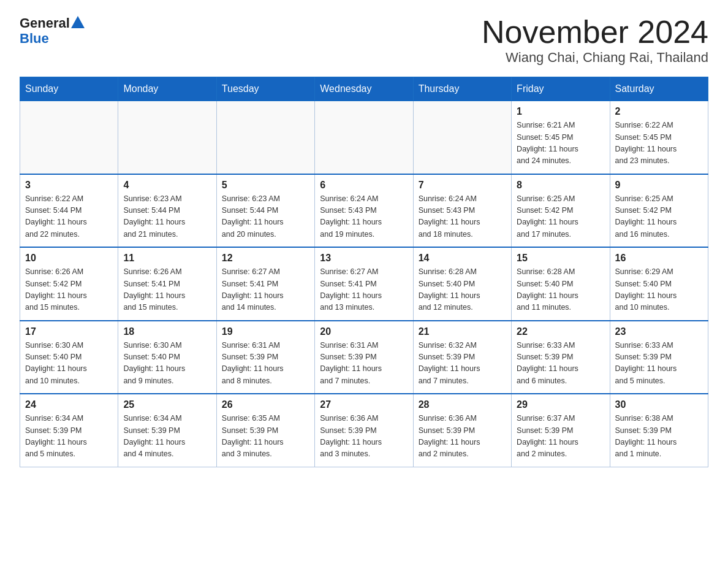 The width and height of the screenshot is (728, 563). What do you see at coordinates (69, 90) in the screenshot?
I see `header-sunday: Sunday` at bounding box center [69, 90].